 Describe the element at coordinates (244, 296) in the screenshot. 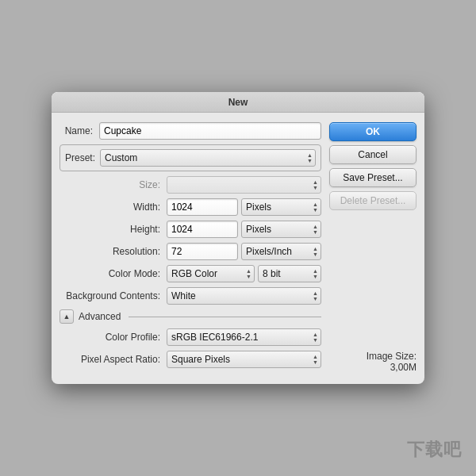

I see `bg-contents-control: White Background Color Transparent` at that location.